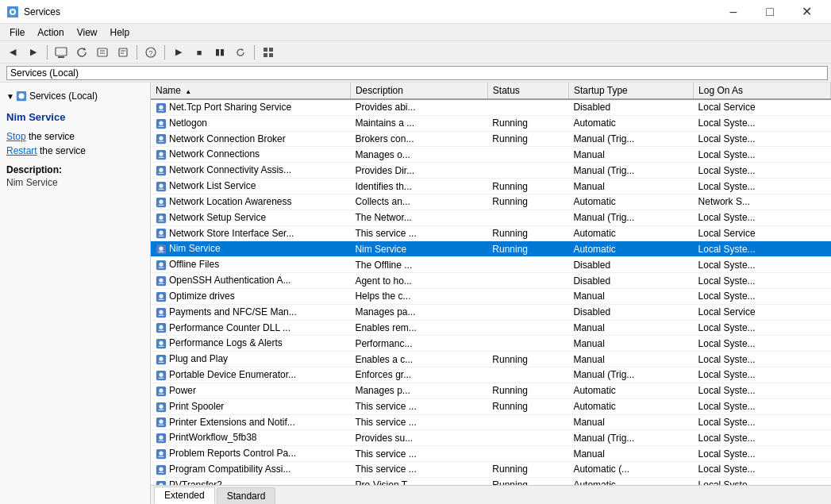  Describe the element at coordinates (251, 249) in the screenshot. I see `cell-name: Nim Service` at that location.